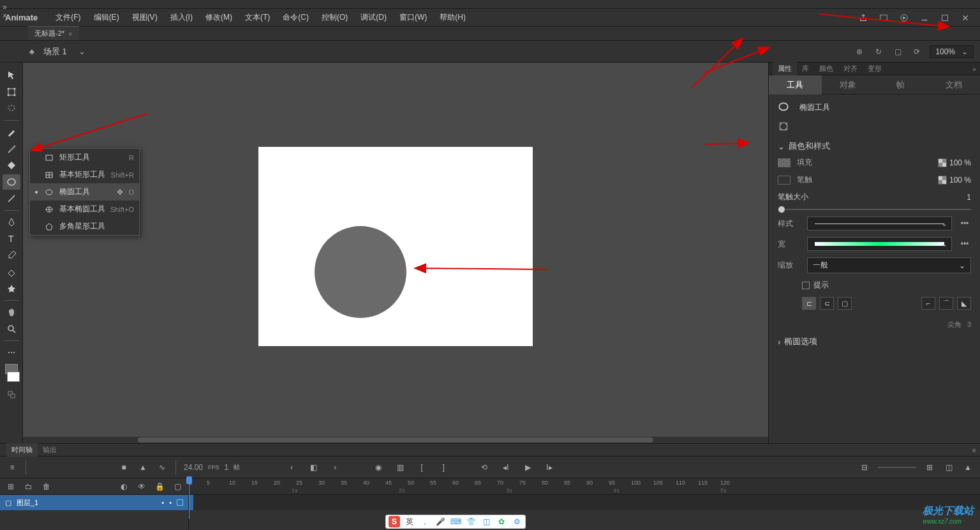 Image resolution: width=980 pixels, height=530 pixels. What do you see at coordinates (219, 18) in the screenshot?
I see `menu-modify: 修改(M)` at bounding box center [219, 18].